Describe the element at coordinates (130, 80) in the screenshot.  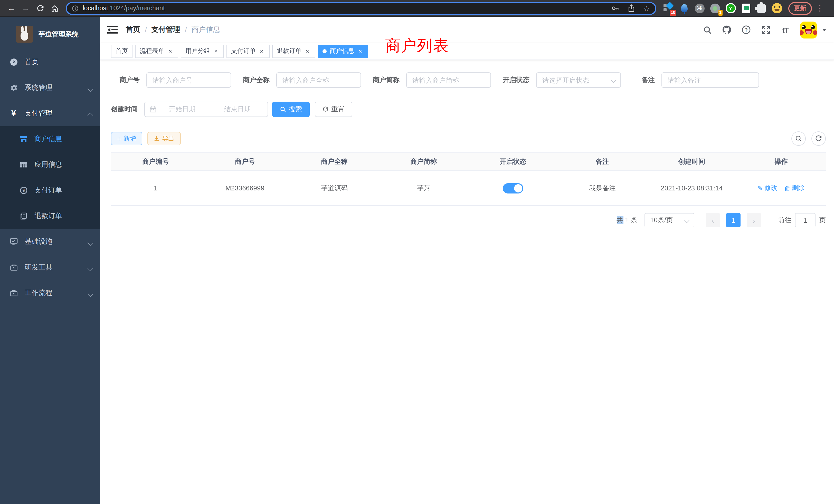
I see `field-label: 商户号` at that location.